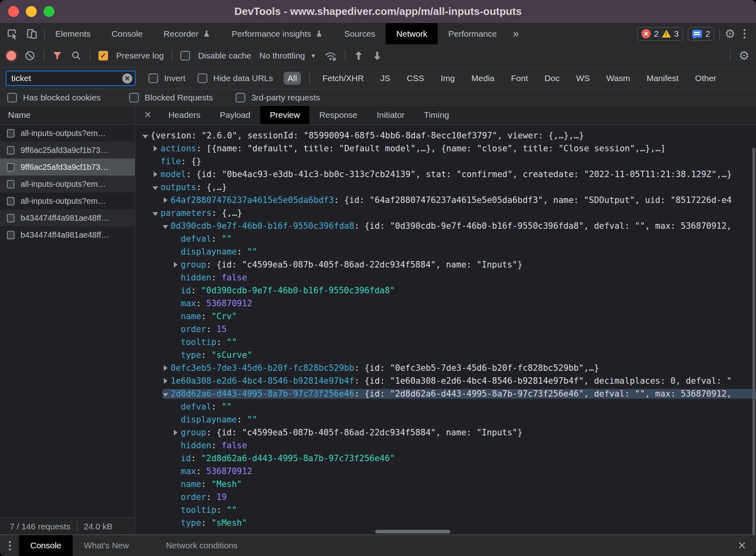 The width and height of the screenshot is (756, 556). Describe the element at coordinates (445, 394) in the screenshot. I see `json-line: 2d8d62a6-d443-4995-8a7b-97c73f256e46: {i…` at that location.